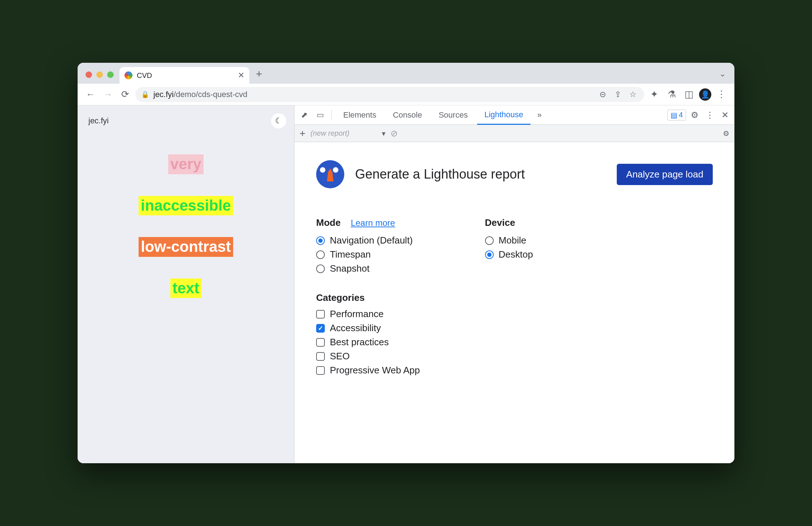 The image size is (812, 526). I want to click on devtools-menu-icon: ⋮, so click(710, 115).